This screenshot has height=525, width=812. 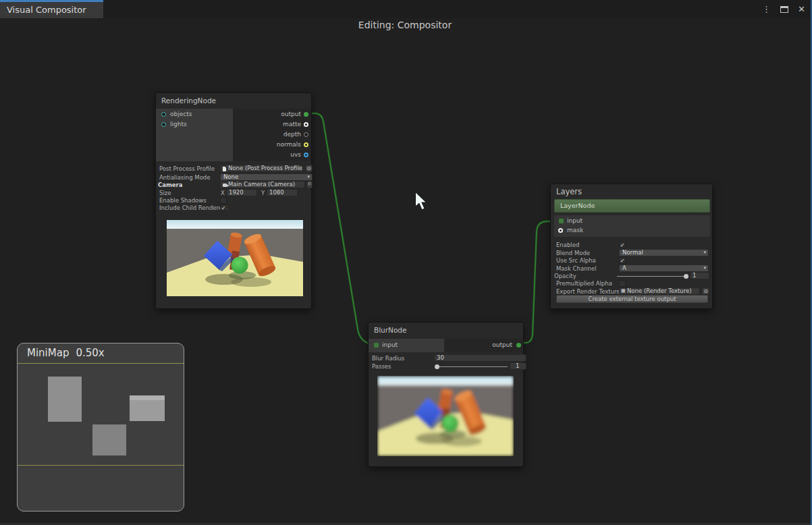 What do you see at coordinates (472, 367) in the screenshot?
I see `passes-slider-track` at bounding box center [472, 367].